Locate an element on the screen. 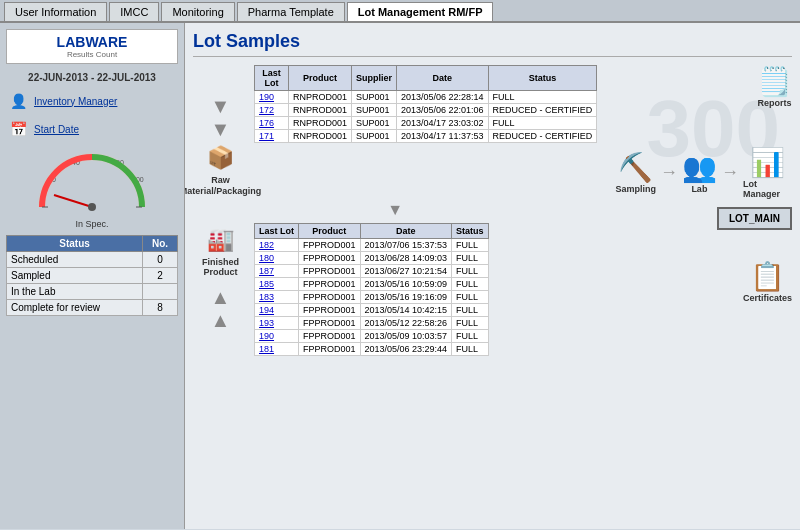 The image size is (800, 530). raw-table-row: 190 RNPROD001 SUP001 2013/05/06 22:28:14… is located at coordinates (426, 98).